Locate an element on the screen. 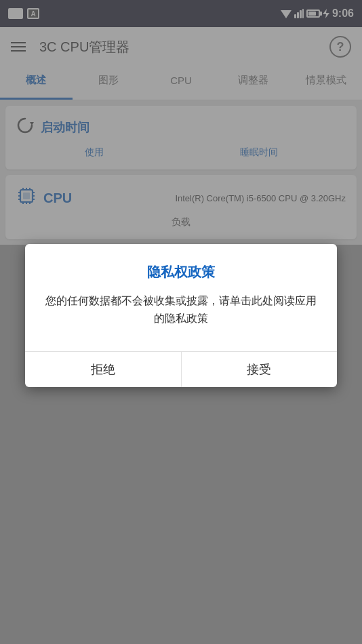  dialog-body: 隐私权政策 您的任何数据都不会被收集或披露，请单击此处阅读应用的隐私政策 is located at coordinates (181, 291).